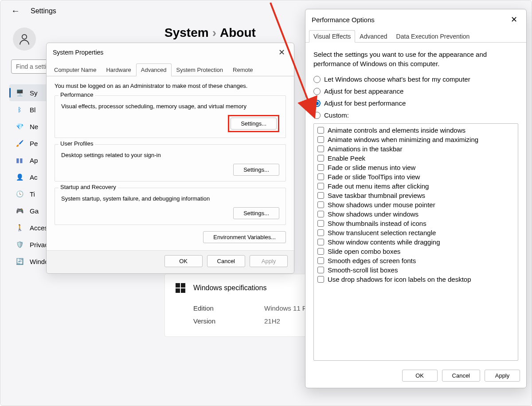 The height and width of the screenshot is (406, 532). I want to click on nav-label: Ti, so click(32, 194).